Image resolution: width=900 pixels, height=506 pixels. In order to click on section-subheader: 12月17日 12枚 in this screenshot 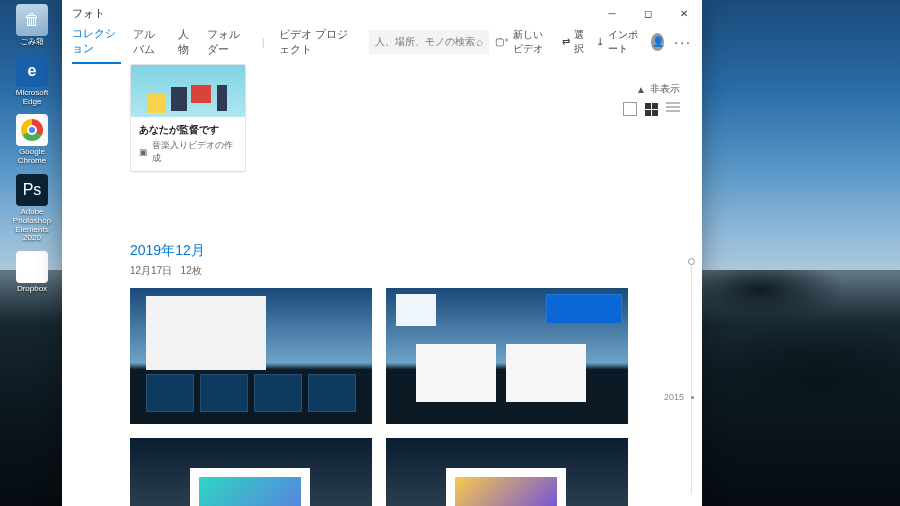, I will do `click(408, 271)`.